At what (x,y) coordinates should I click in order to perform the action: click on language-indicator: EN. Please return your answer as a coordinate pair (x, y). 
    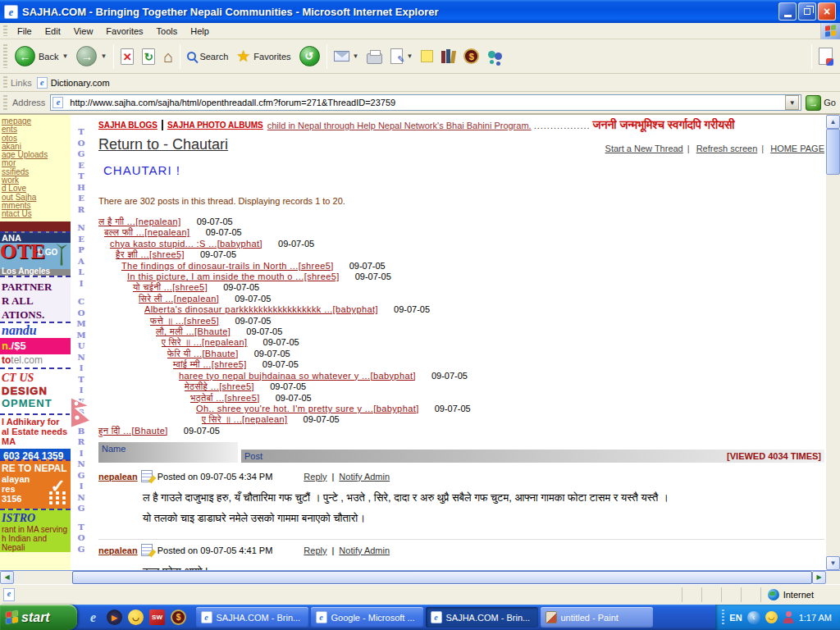
    Looking at the image, I should click on (735, 618).